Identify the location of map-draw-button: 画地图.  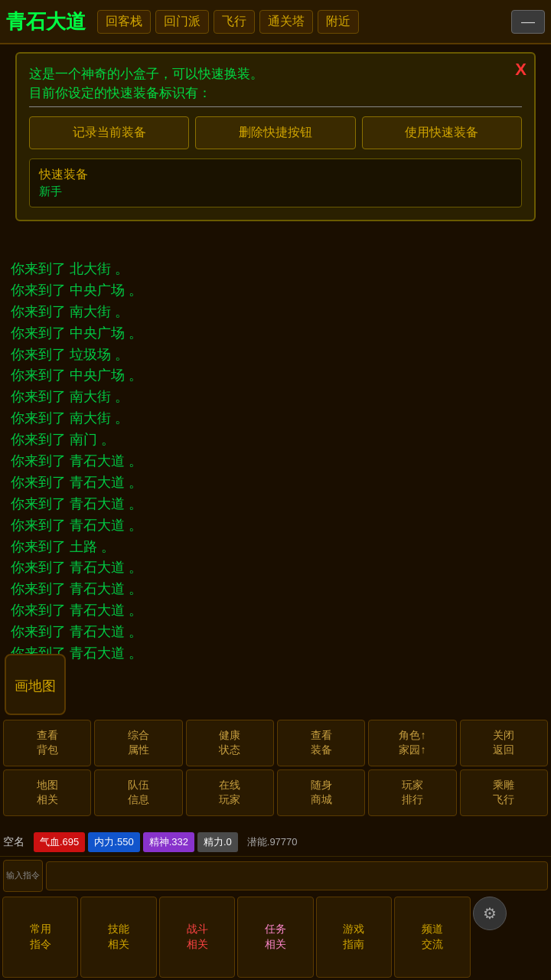
(35, 684).